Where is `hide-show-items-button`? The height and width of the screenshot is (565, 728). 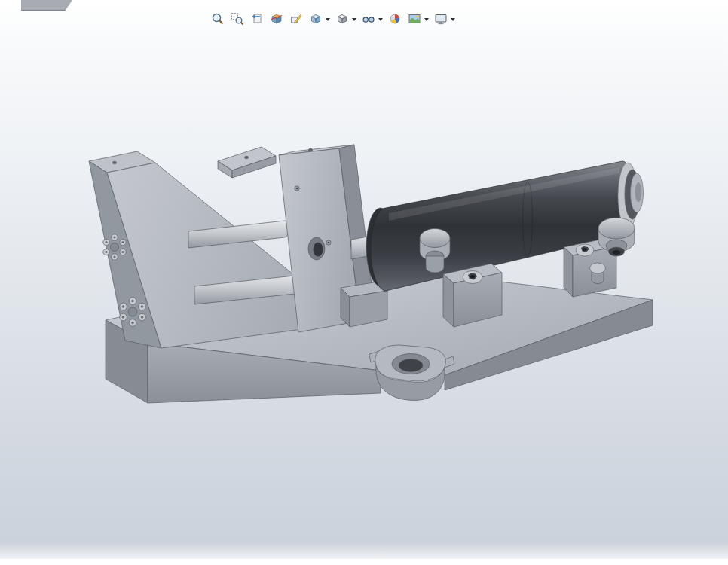
hide-show-items-button is located at coordinates (369, 19).